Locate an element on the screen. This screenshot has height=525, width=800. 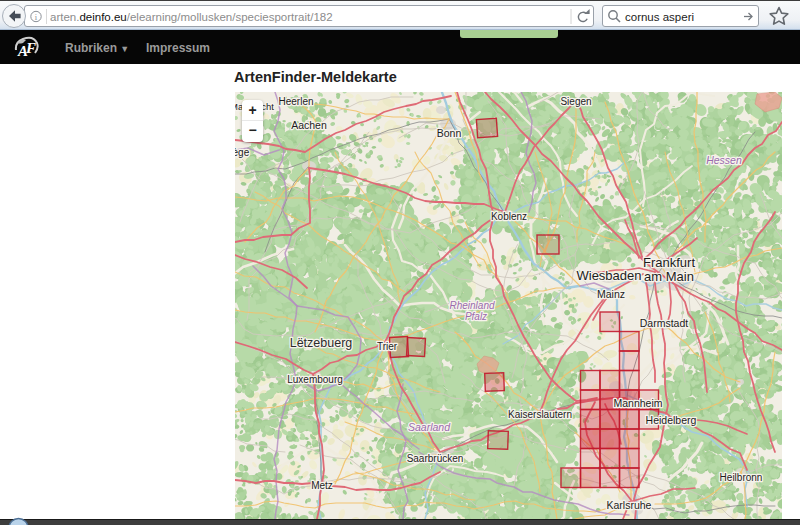
svg-text: Mannheim is located at coordinates (638, 403).